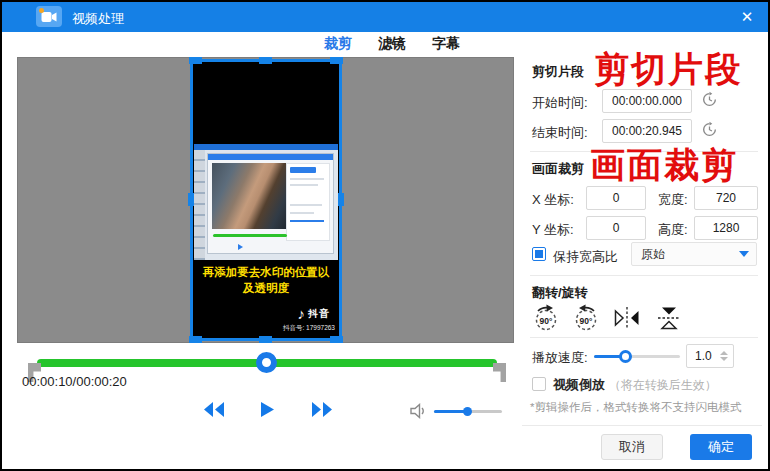  I want to click on inner-play-icon, so click(240, 247).